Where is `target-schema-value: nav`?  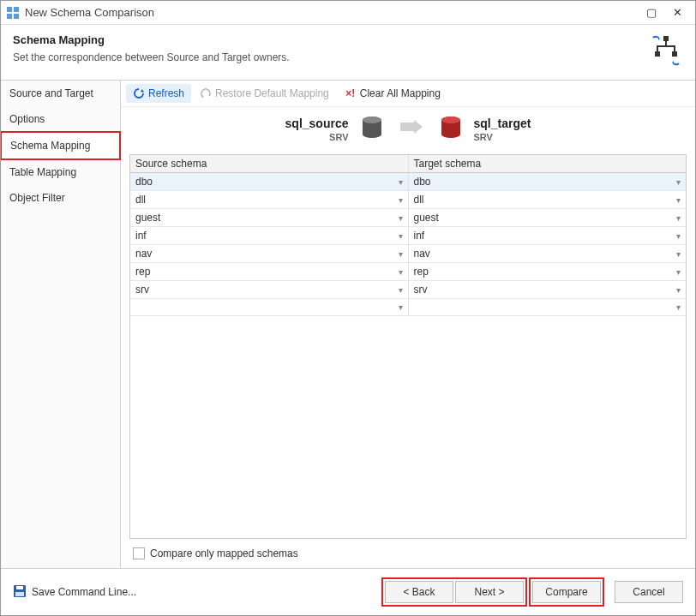
target-schema-value: nav is located at coordinates (422, 254).